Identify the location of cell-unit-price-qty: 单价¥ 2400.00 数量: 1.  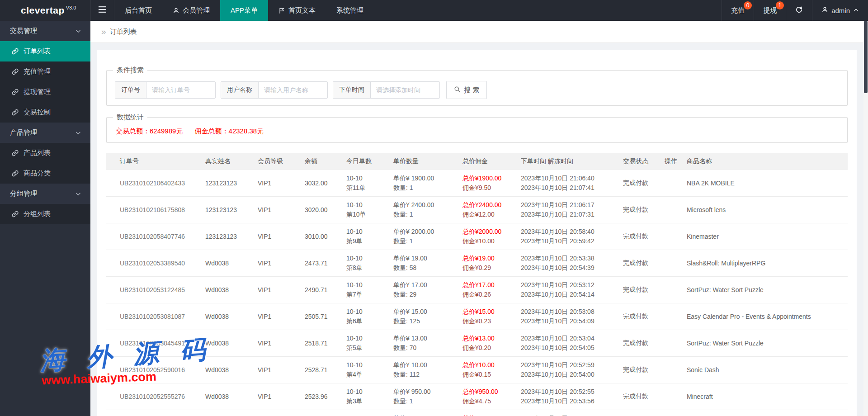
(428, 210).